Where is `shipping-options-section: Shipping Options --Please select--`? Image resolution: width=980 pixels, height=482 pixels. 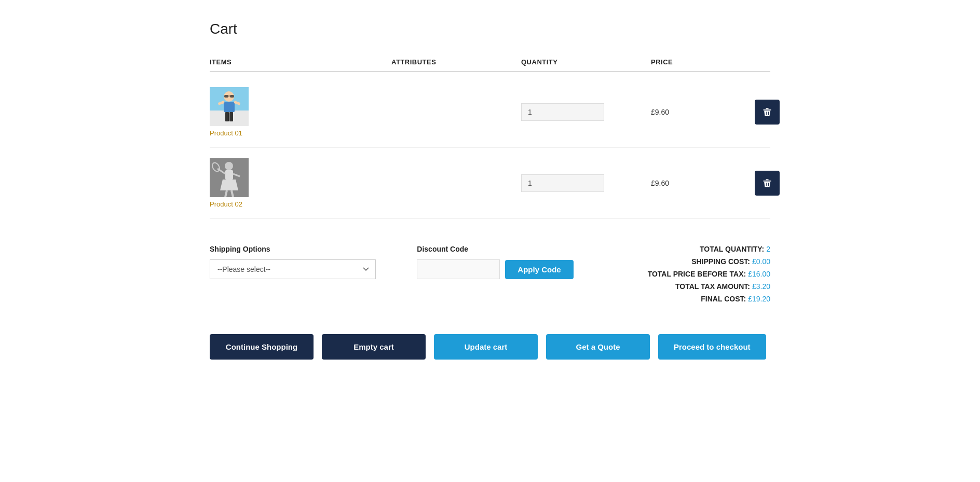 shipping-options-section: Shipping Options --Please select-- is located at coordinates (293, 262).